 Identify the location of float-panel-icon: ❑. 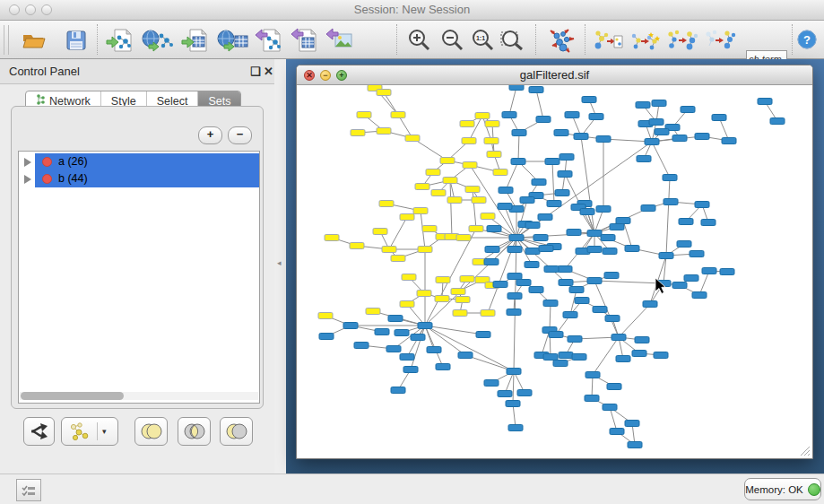
(256, 72).